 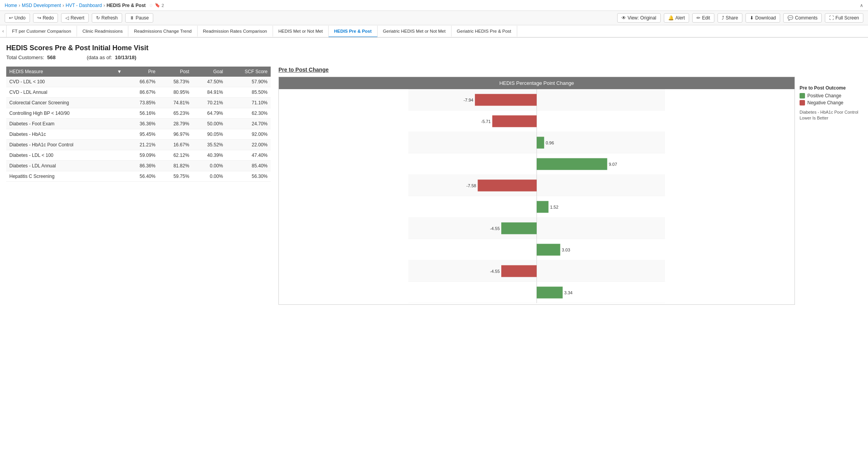 What do you see at coordinates (60, 93) in the screenshot?
I see `cell-measure: CVD - LDL Annual` at bounding box center [60, 93].